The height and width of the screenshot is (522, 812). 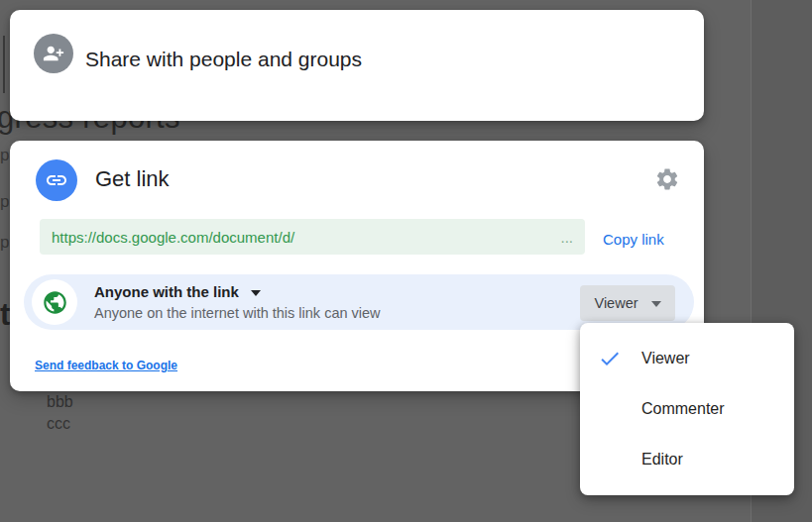 What do you see at coordinates (687, 408) in the screenshot?
I see `menu-item-commenter: Commenter` at bounding box center [687, 408].